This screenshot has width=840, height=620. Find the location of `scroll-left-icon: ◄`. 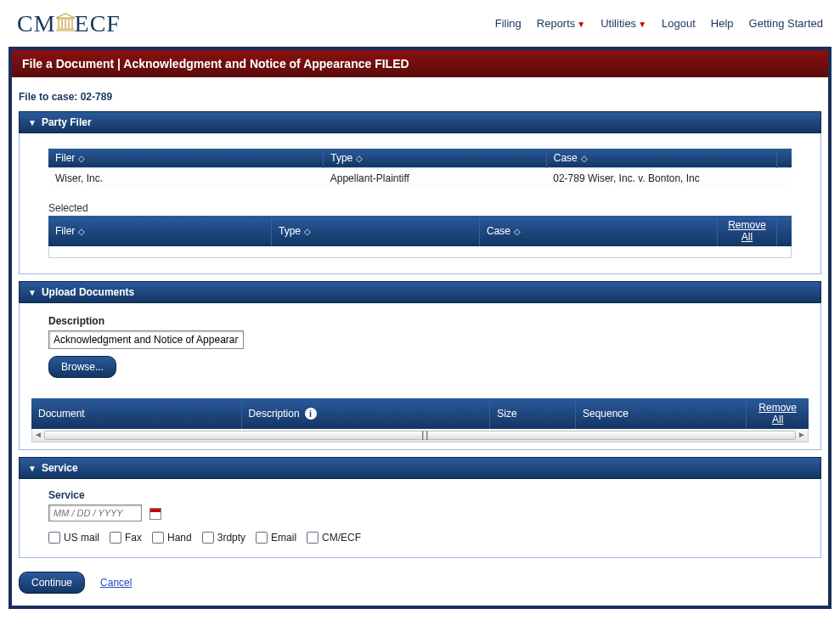

scroll-left-icon: ◄ is located at coordinates (38, 435).